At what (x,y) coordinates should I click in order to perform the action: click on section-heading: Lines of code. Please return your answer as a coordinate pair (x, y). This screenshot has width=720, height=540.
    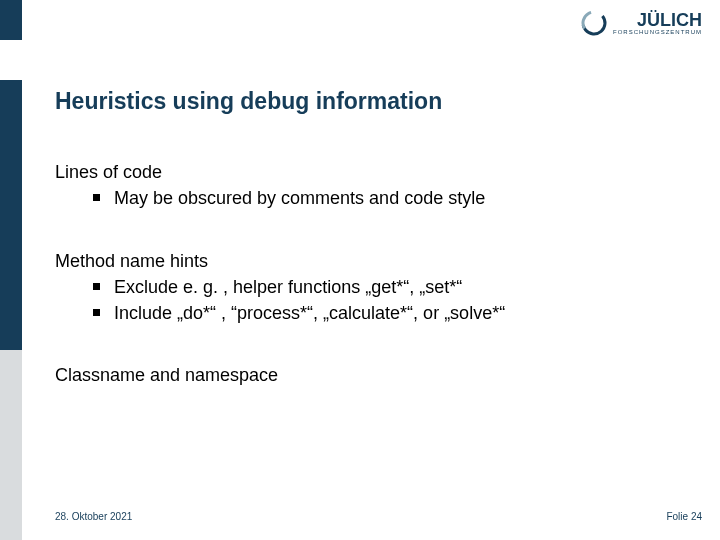
    Looking at the image, I should click on (368, 172).